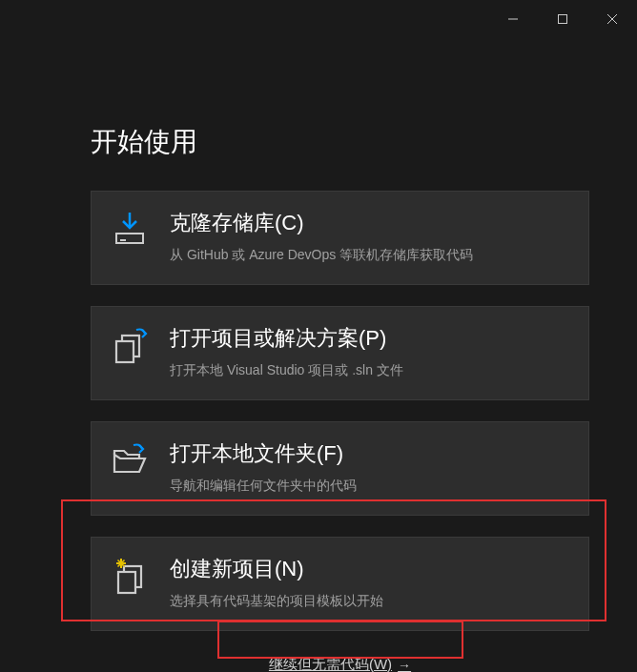 This screenshot has height=672, width=637. I want to click on new-project-icon, so click(130, 576).